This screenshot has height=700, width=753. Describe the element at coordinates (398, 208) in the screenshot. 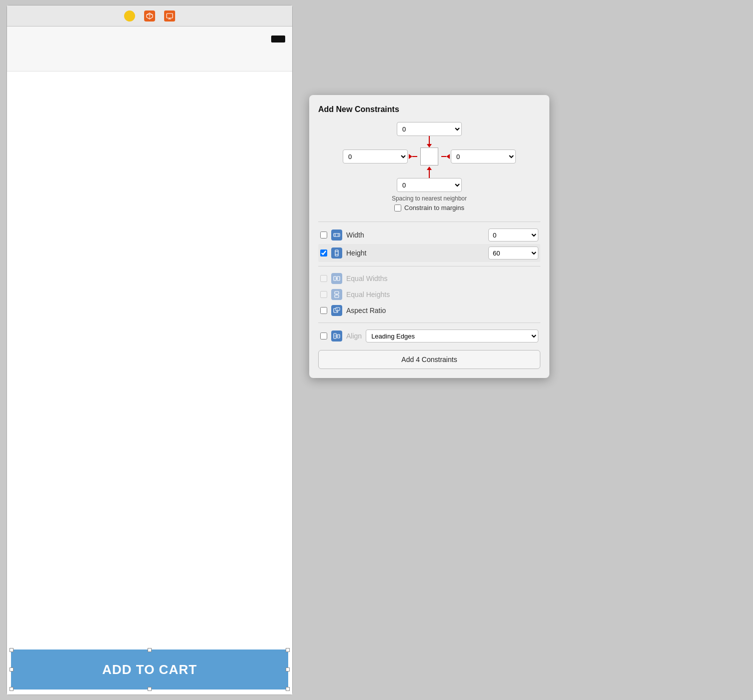

I see `constrain-margins-checkbox` at that location.